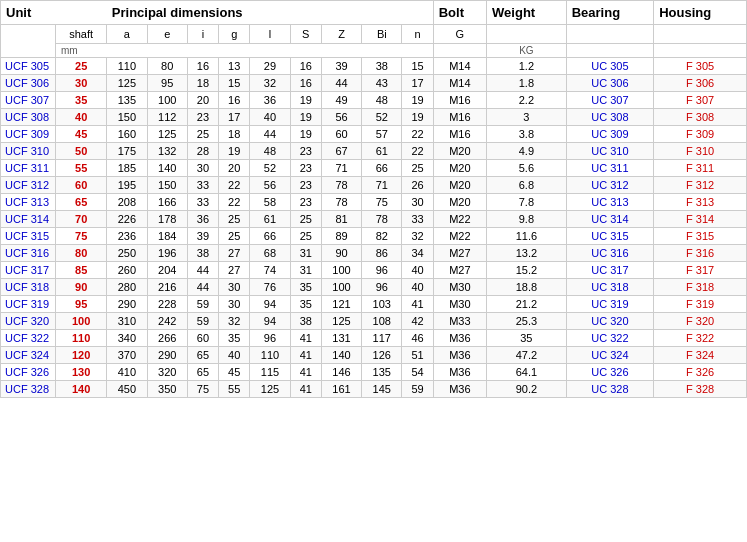 Image resolution: width=747 pixels, height=542 pixels. I want to click on table-row: UCF 3115518514030205223716625M205.6UC 31…, so click(374, 168).